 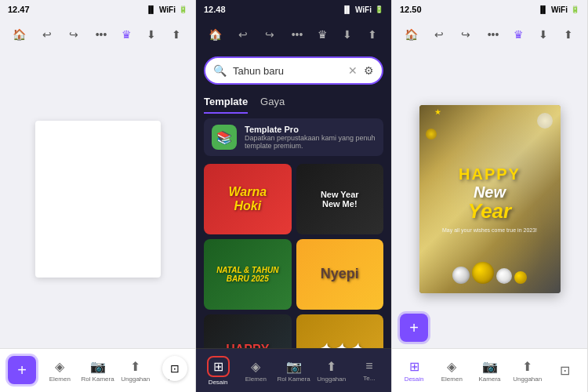 I want to click on pro-title: Template Pro, so click(x=310, y=129).